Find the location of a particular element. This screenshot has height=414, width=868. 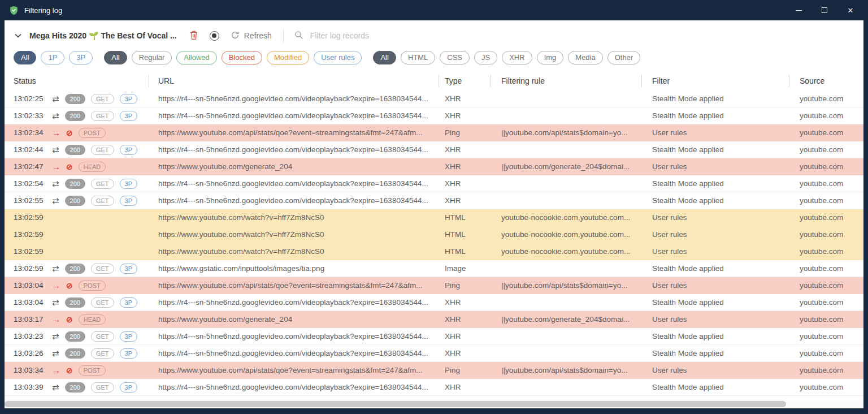

row-status-cell: 13:03:26⇄200GET3P is located at coordinates (77, 353).